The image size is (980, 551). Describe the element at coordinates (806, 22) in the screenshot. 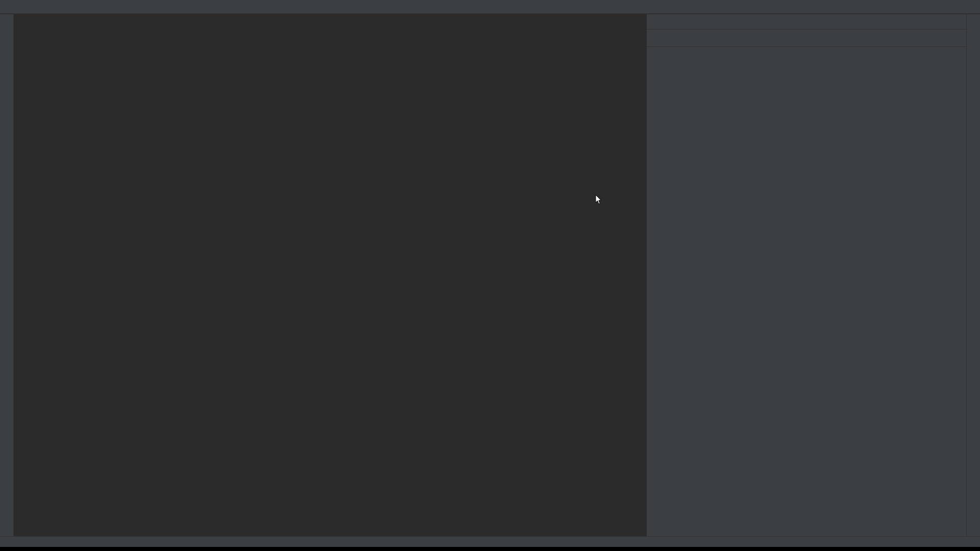

I see `toolwindow-header` at that location.